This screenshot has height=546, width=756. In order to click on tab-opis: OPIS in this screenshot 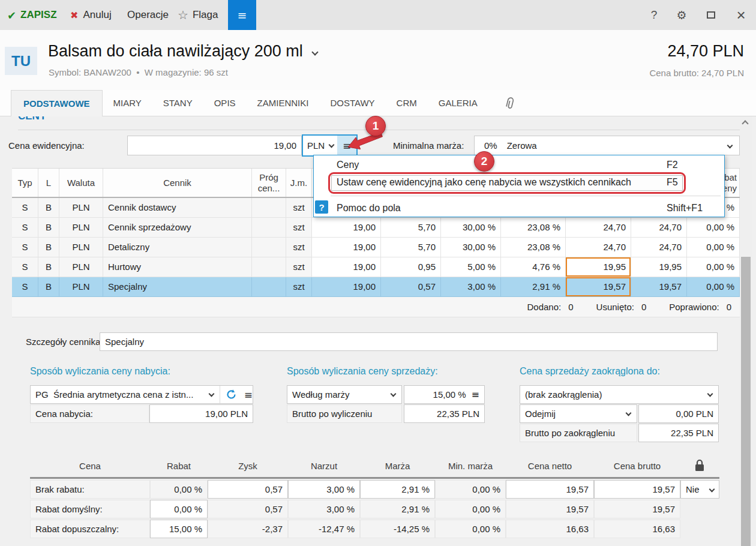, I will do `click(225, 103)`.